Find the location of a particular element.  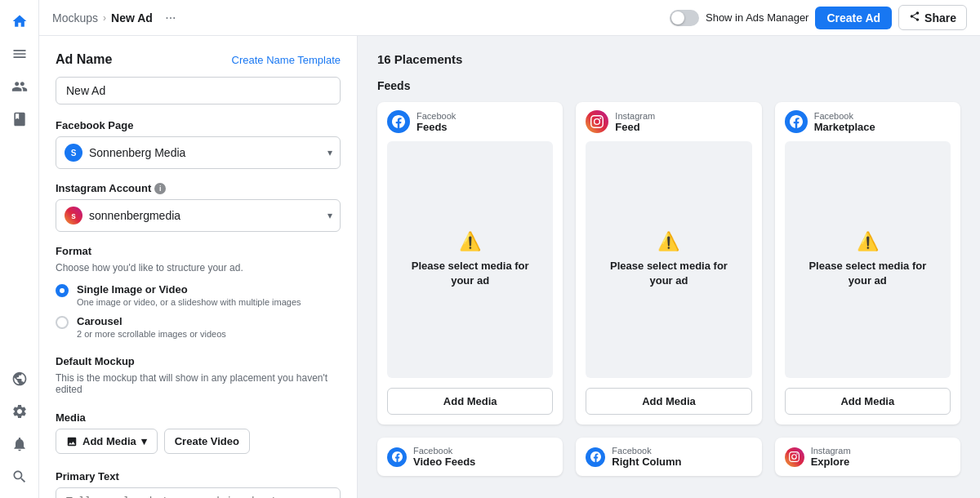

instagram-explore-icon is located at coordinates (795, 457).